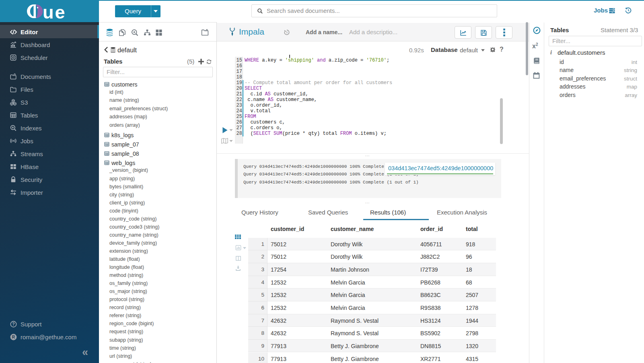 This screenshot has width=644, height=363. Describe the element at coordinates (14, 337) in the screenshot. I see `svg-text: R` at that location.